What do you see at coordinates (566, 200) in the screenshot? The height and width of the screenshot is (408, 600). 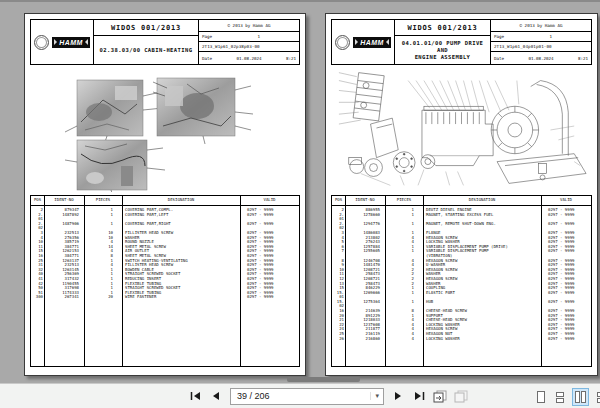 I see `column-header: VALID` at bounding box center [566, 200].